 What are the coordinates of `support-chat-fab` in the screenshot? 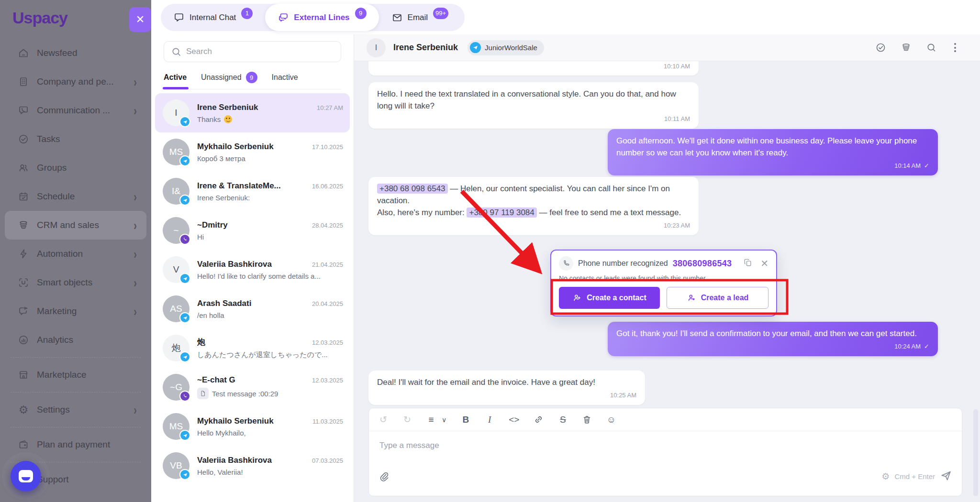 It's located at (26, 476).